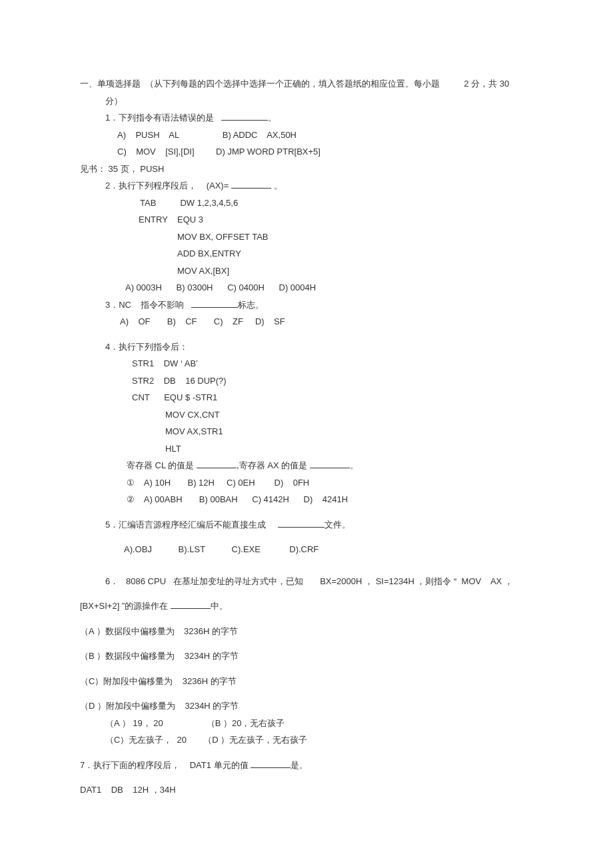 Image resolution: width=613 pixels, height=868 pixels. I want to click on q2-stem-line: 2．执行下列程序段后， (AX)= 。, so click(306, 186).